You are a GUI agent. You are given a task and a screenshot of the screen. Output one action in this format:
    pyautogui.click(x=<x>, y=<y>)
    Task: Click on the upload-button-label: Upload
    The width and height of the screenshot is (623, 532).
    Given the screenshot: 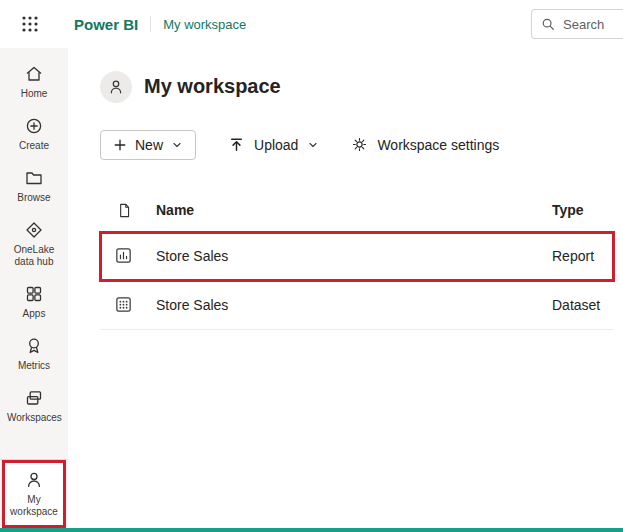 What is the action you would take?
    pyautogui.click(x=276, y=145)
    